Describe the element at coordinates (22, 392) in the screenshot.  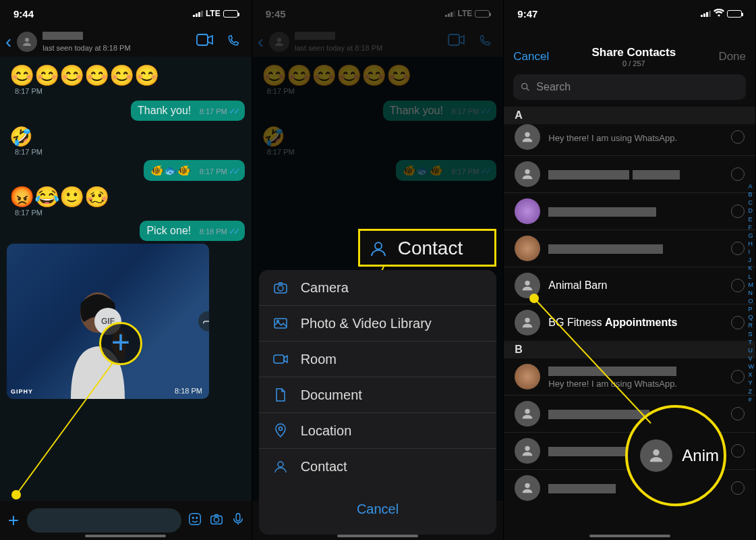
I see `giphy-label: GIPHY` at that location.